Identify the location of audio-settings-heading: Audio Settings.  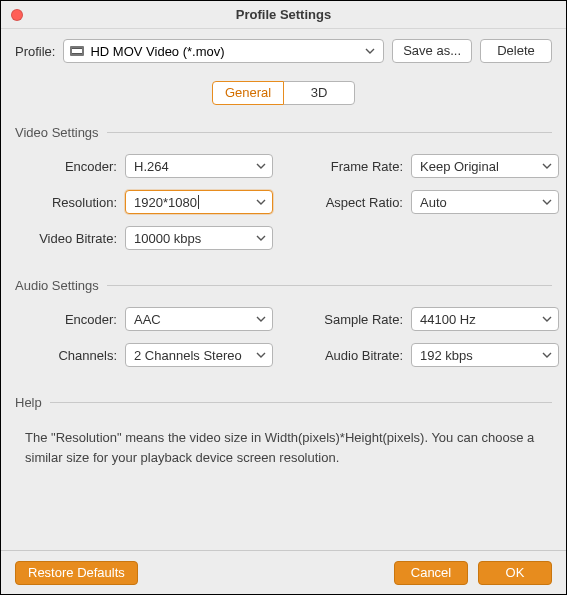
(284, 286).